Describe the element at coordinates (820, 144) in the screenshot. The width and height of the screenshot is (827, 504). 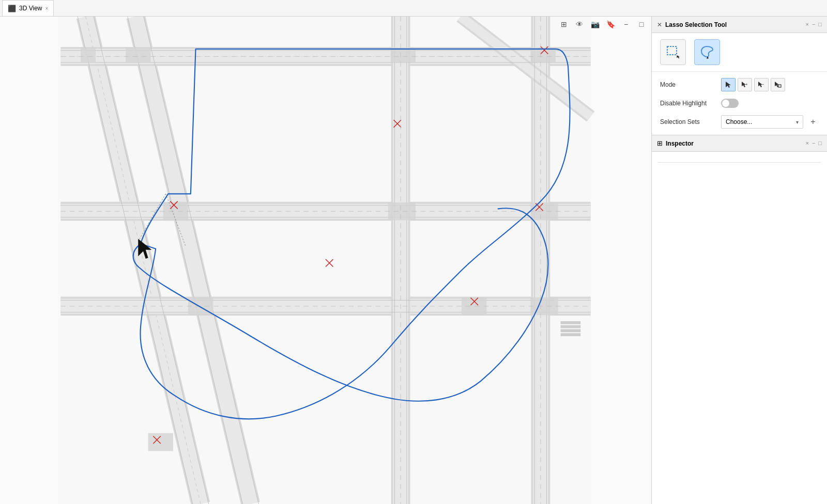
I see `inspector-maximize-btn: □` at that location.